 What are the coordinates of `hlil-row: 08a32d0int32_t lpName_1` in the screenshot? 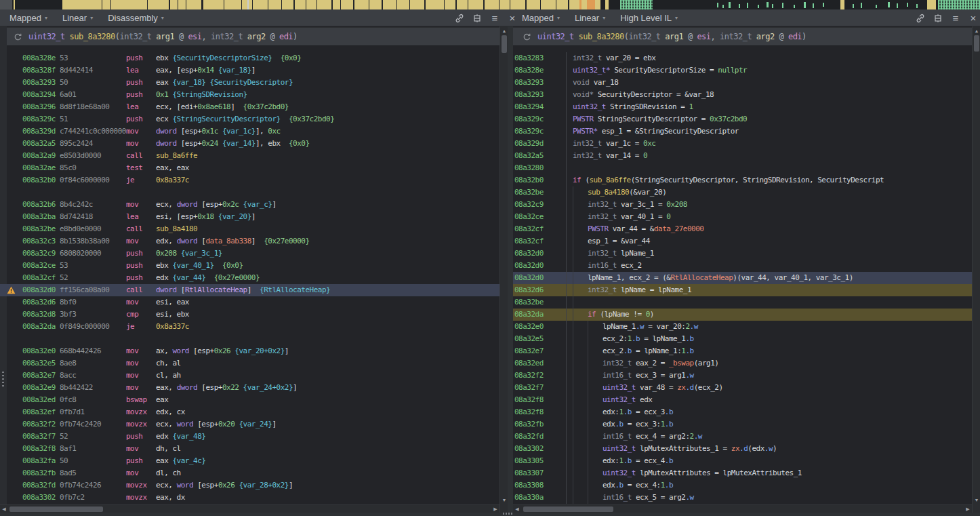 It's located at (747, 254).